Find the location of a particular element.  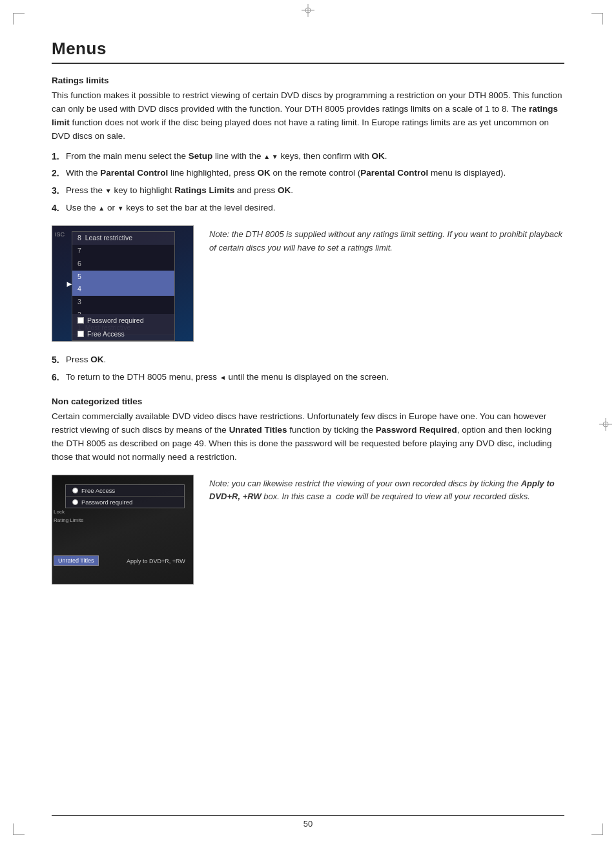

step-3: 3. Press the ▼ key to highlight Ratings … is located at coordinates (308, 191).